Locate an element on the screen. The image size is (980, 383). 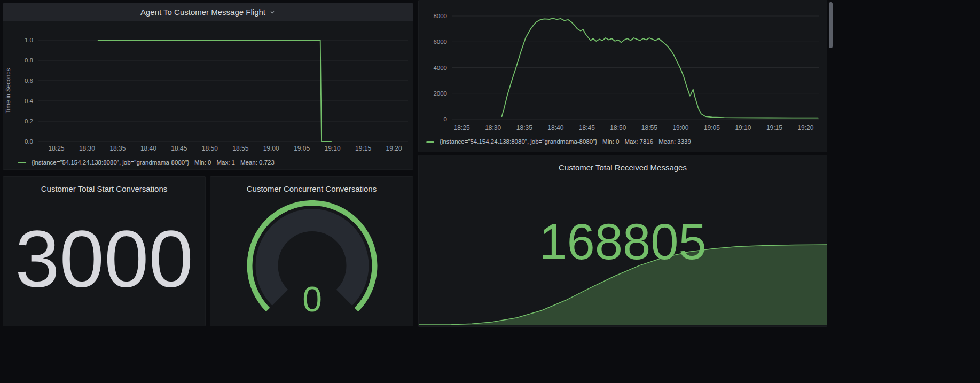
svg-text: 0.0 is located at coordinates (29, 142).